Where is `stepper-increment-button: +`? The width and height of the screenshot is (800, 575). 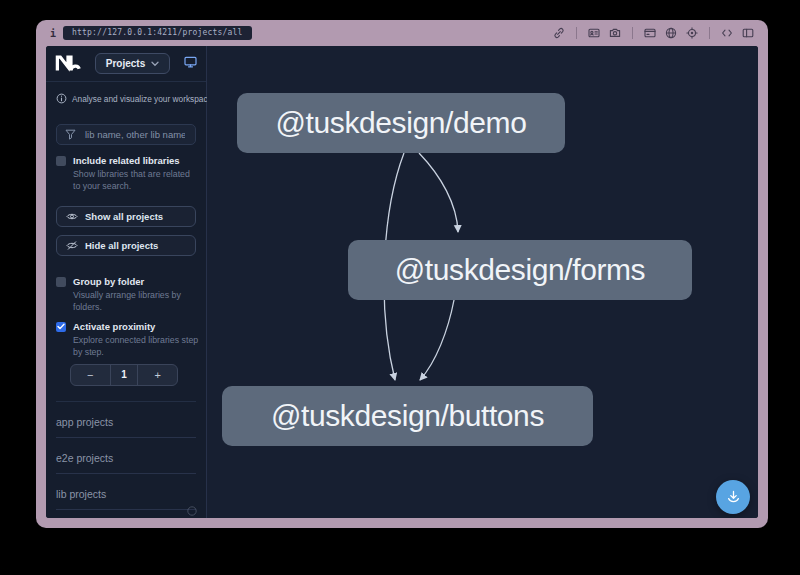
stepper-increment-button: + is located at coordinates (158, 375).